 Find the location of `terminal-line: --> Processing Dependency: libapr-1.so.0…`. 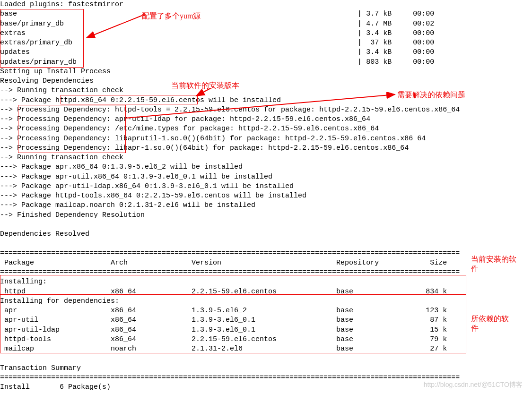

terminal-line: --> Processing Dependency: libapr-1.so.0… is located at coordinates (204, 148).